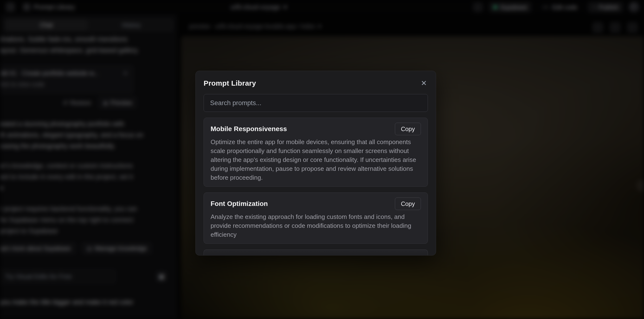 Image resolution: width=644 pixels, height=319 pixels. I want to click on prompt-card-partial, so click(316, 252).